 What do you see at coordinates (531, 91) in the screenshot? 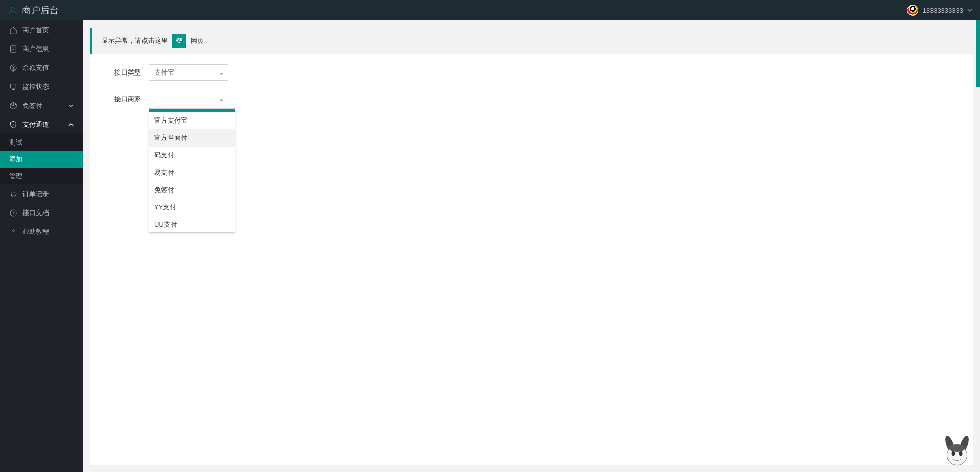
I see `form: 接口类型 支付宝 接口商家` at bounding box center [531, 91].